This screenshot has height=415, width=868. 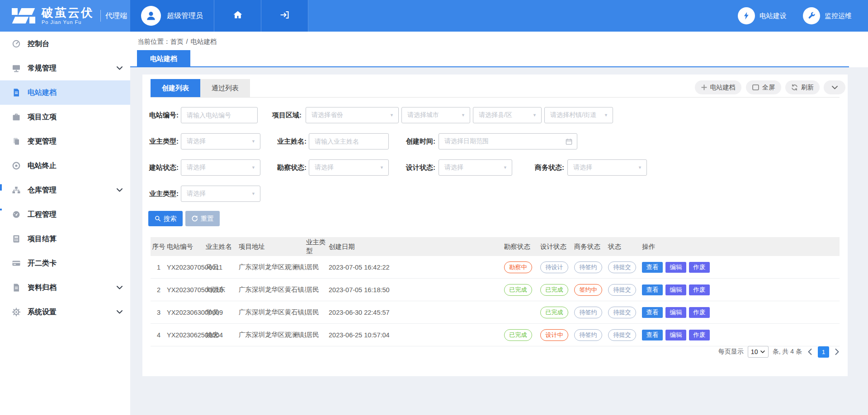 What do you see at coordinates (16, 214) in the screenshot?
I see `gauge-icon` at bounding box center [16, 214].